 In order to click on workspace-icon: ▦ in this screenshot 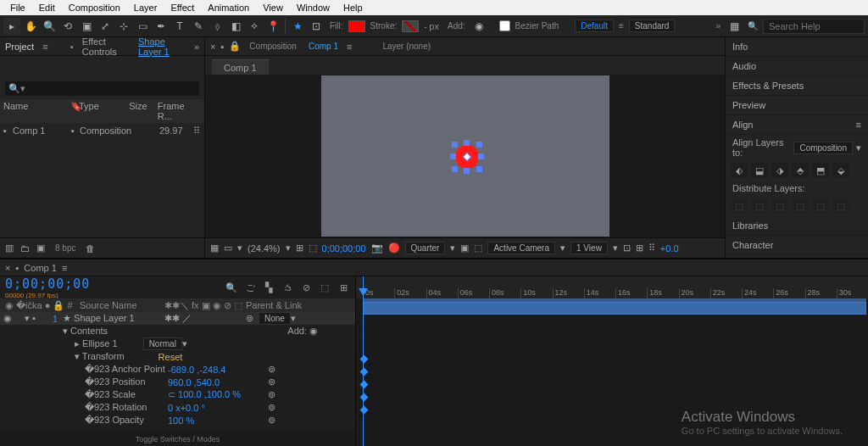, I will do `click(734, 26)`.